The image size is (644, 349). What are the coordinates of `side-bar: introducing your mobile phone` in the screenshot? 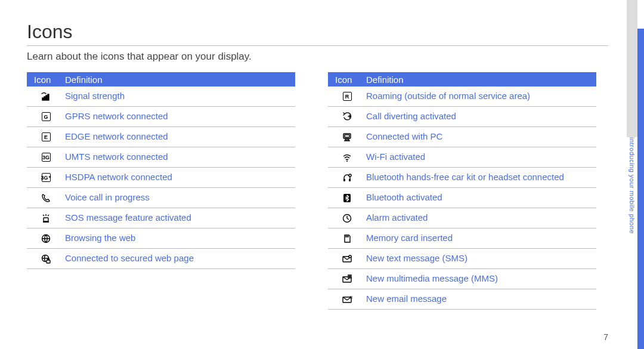 It's located at (636, 174).